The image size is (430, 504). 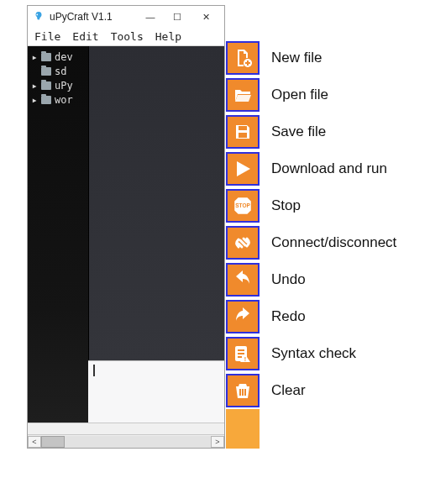 What do you see at coordinates (243, 354) in the screenshot?
I see `syntax-check-button: !` at bounding box center [243, 354].